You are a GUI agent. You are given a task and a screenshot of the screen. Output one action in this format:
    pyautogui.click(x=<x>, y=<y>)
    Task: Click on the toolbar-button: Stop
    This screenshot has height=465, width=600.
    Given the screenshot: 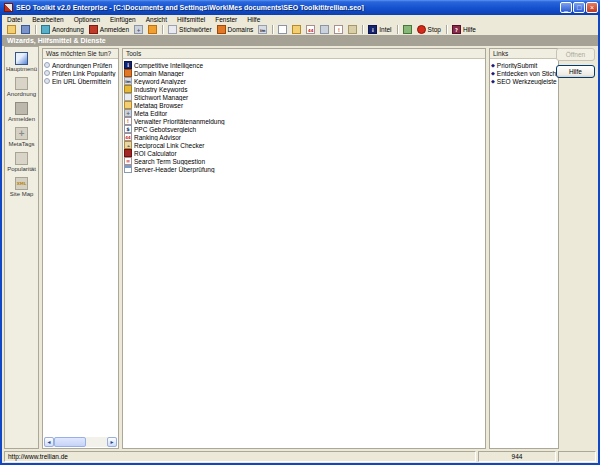 What is the action you would take?
    pyautogui.click(x=429, y=30)
    